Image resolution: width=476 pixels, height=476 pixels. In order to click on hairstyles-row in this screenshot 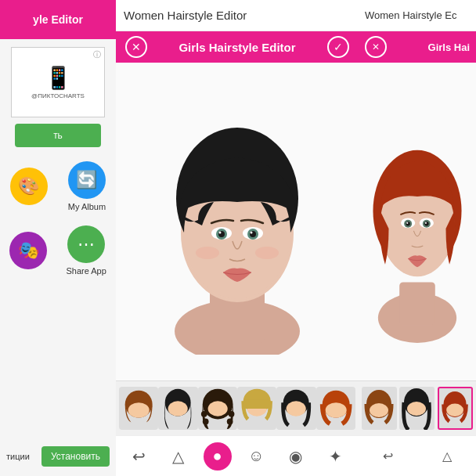, I will do `click(237, 408)`.